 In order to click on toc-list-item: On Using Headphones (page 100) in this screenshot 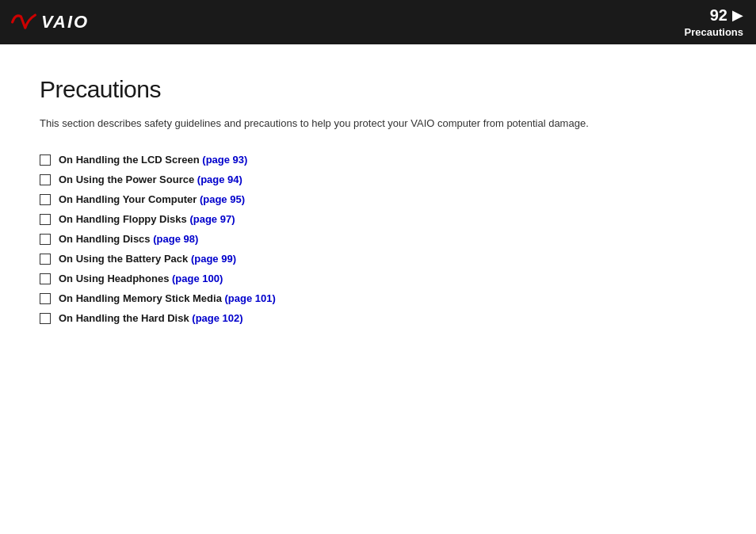, I will do `click(378, 279)`.